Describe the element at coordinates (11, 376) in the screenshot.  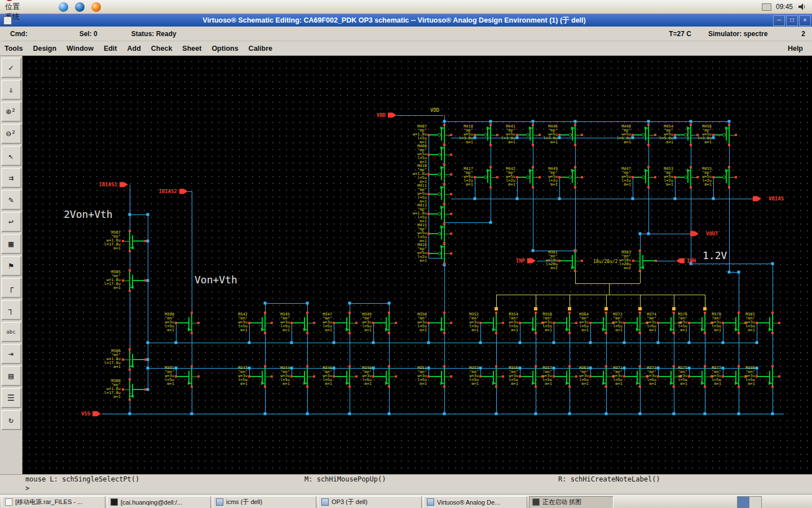
I see `tool-note: ▤` at that location.